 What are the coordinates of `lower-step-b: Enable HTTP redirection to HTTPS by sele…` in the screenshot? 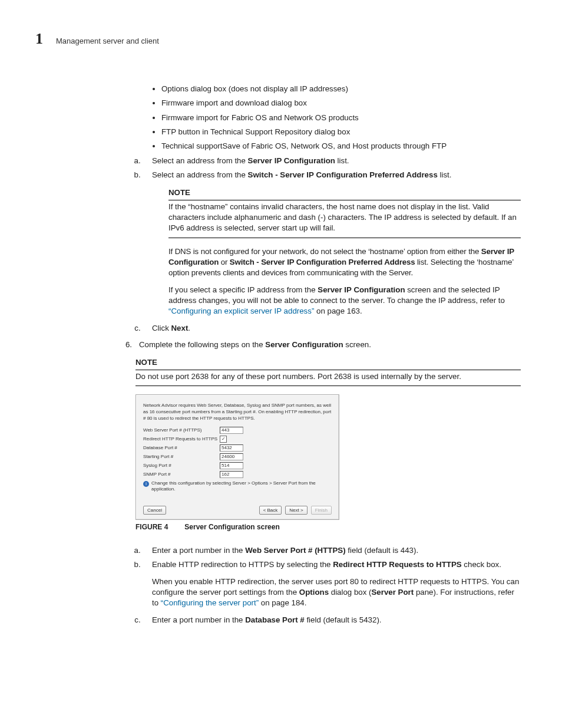 It's located at (333, 584).